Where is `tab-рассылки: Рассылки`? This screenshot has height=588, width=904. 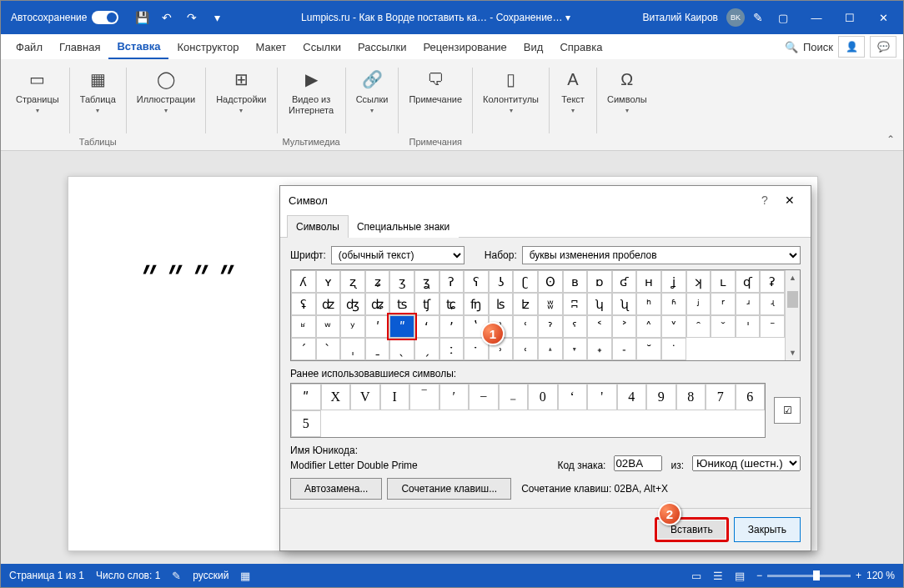 tab-рассылки: Рассылки is located at coordinates (382, 47).